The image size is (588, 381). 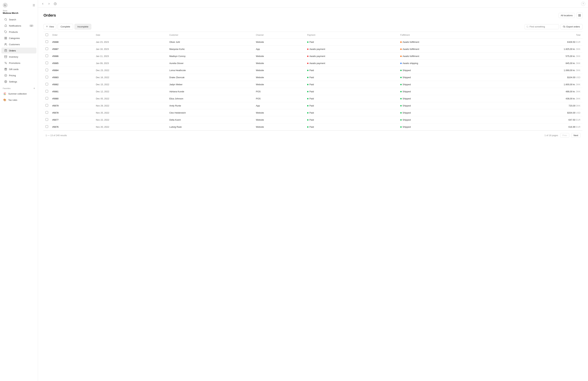 What do you see at coordinates (55, 4) in the screenshot?
I see `history-button` at bounding box center [55, 4].